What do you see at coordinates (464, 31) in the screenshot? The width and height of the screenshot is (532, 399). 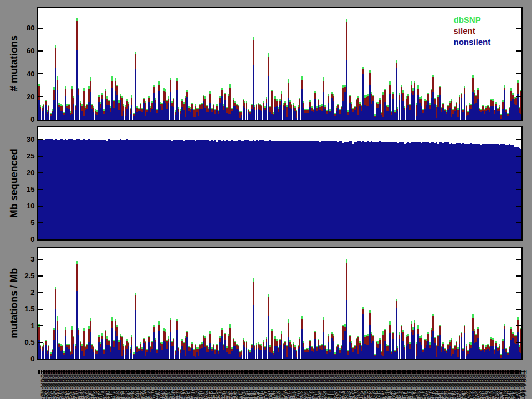 I see `svg-text: silent` at bounding box center [464, 31].